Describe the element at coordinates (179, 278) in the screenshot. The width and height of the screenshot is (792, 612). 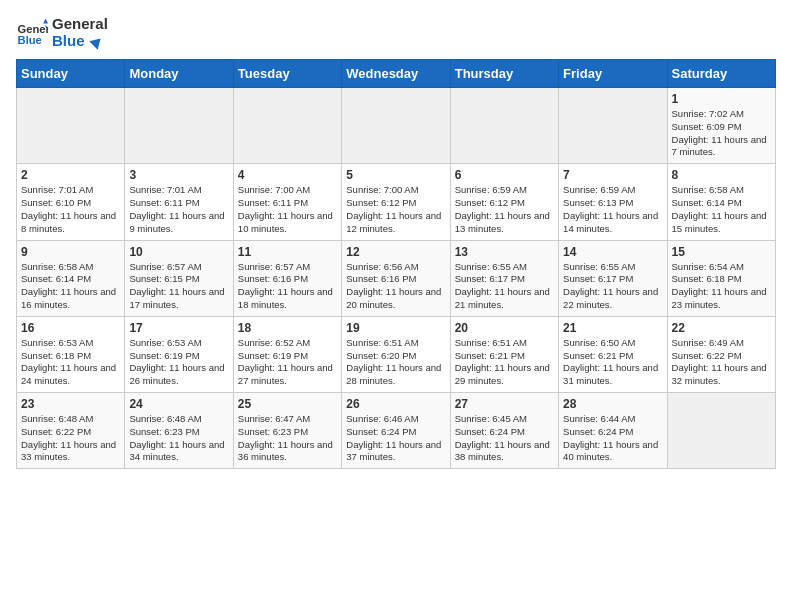
I see `calendar-cell: 10Sunrise: 6:57 AM Sunset: 6:15 PM Dayli…` at that location.